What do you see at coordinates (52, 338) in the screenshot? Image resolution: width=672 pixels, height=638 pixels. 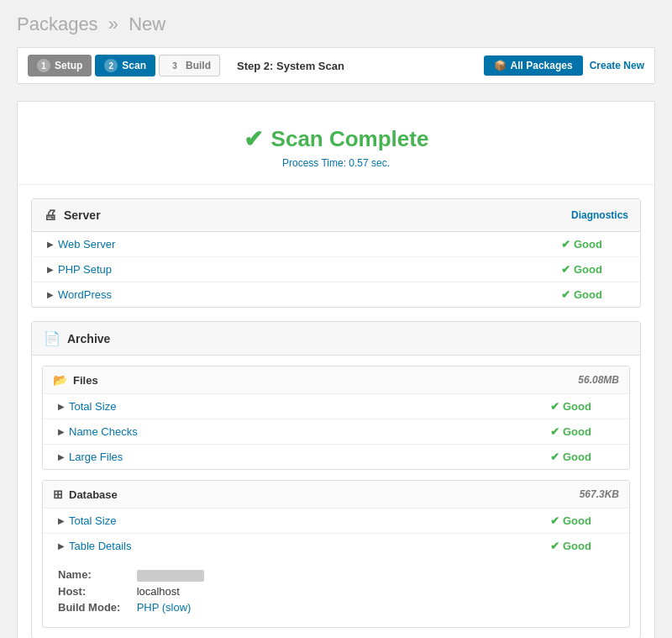 I see `archive-icon: 📄` at bounding box center [52, 338].